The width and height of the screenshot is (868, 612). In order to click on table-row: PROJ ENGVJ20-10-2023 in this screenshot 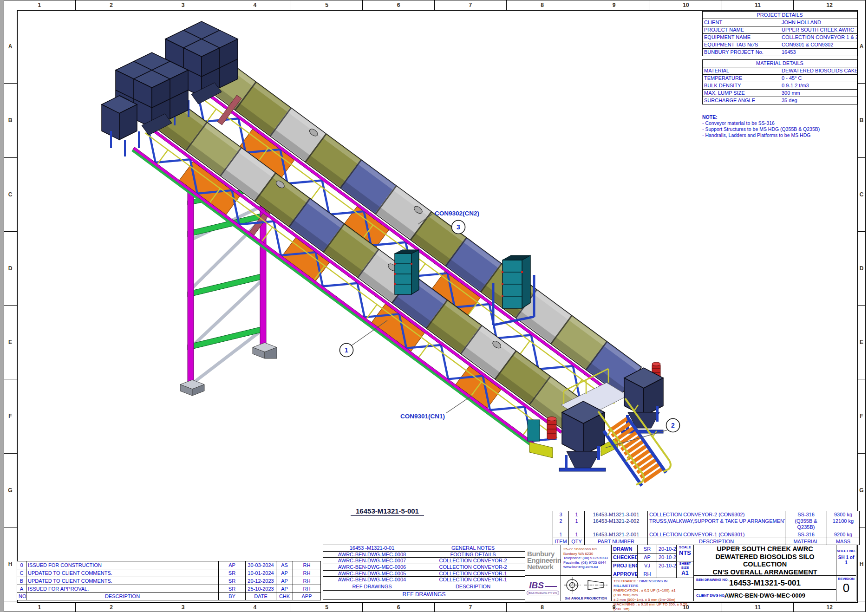, I will do `click(645, 566)`.